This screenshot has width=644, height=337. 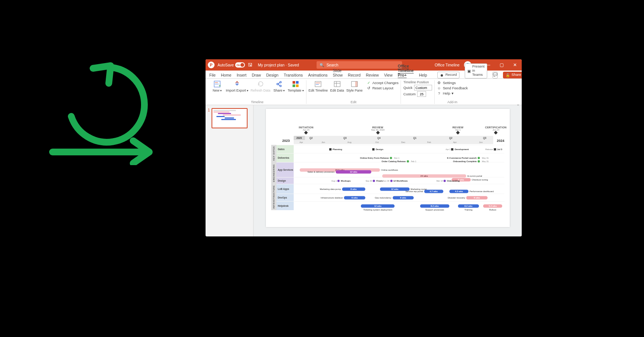 I want to click on present-in-teams-button: ▣ Present in Teams, so click(x=476, y=71).